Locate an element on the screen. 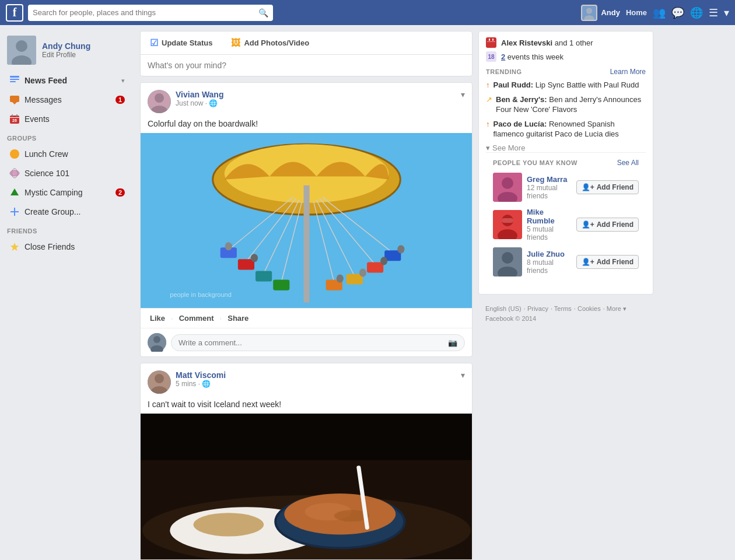 The height and width of the screenshot is (560, 735). person-mutual-3: 8 mutual friends is located at coordinates (550, 267).